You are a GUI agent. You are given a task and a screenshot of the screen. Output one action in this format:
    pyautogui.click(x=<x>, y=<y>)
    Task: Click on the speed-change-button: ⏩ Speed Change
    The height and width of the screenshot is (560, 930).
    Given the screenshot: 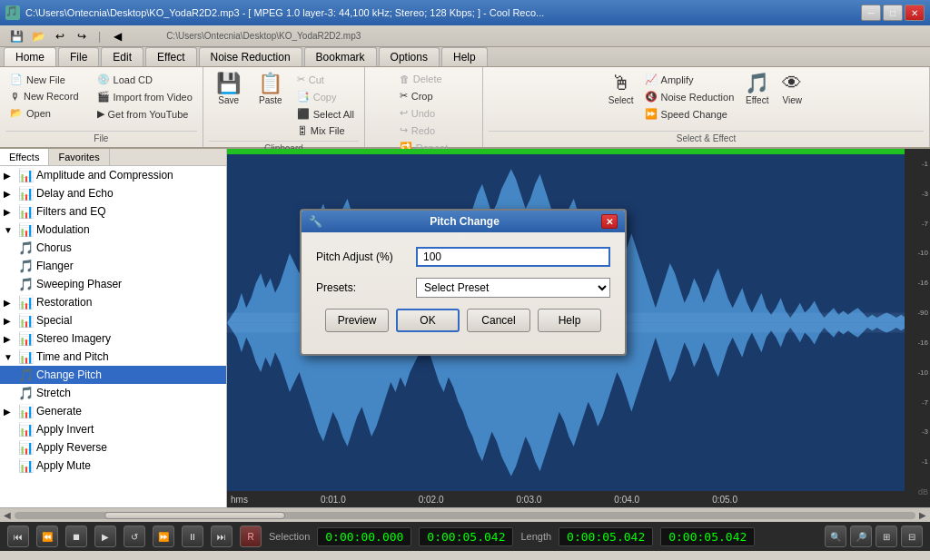 What is the action you would take?
    pyautogui.click(x=690, y=114)
    